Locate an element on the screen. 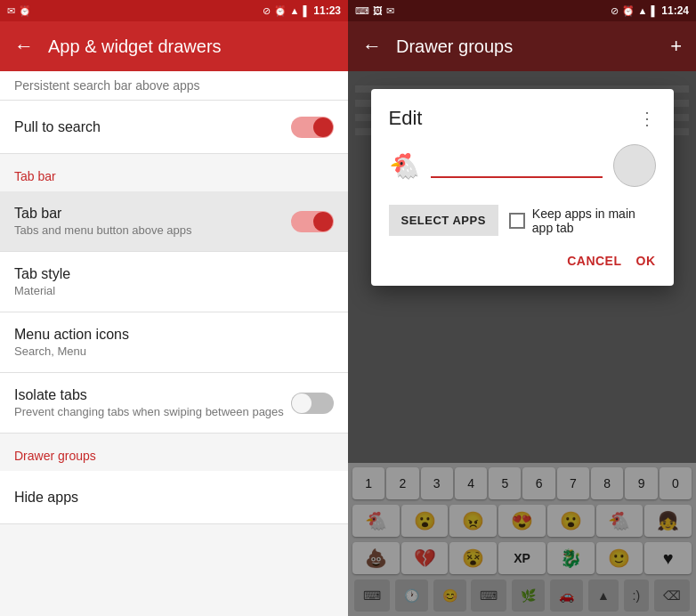 This screenshot has height=616, width=696. dialog-input-wrapper is located at coordinates (516, 166).